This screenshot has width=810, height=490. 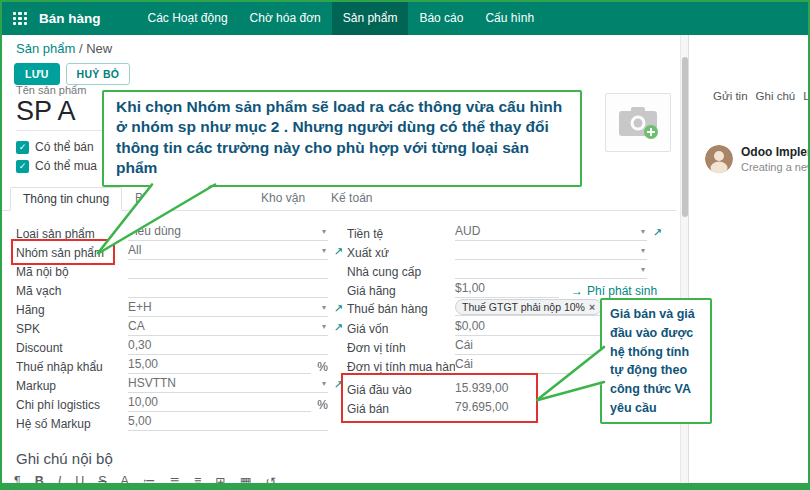 I want to click on field-label: Giá bán, so click(x=401, y=409).